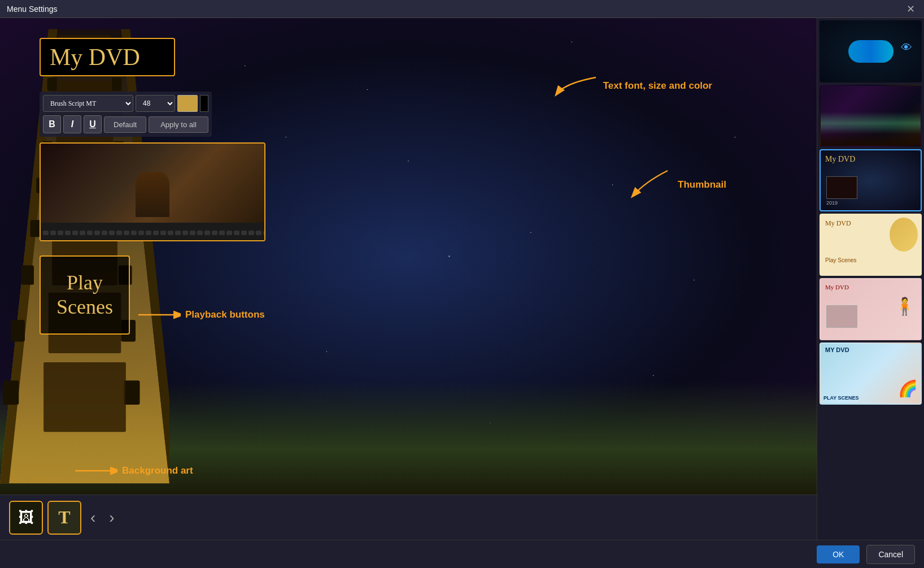 The width and height of the screenshot is (924, 568). I want to click on text-icon: T, so click(64, 518).